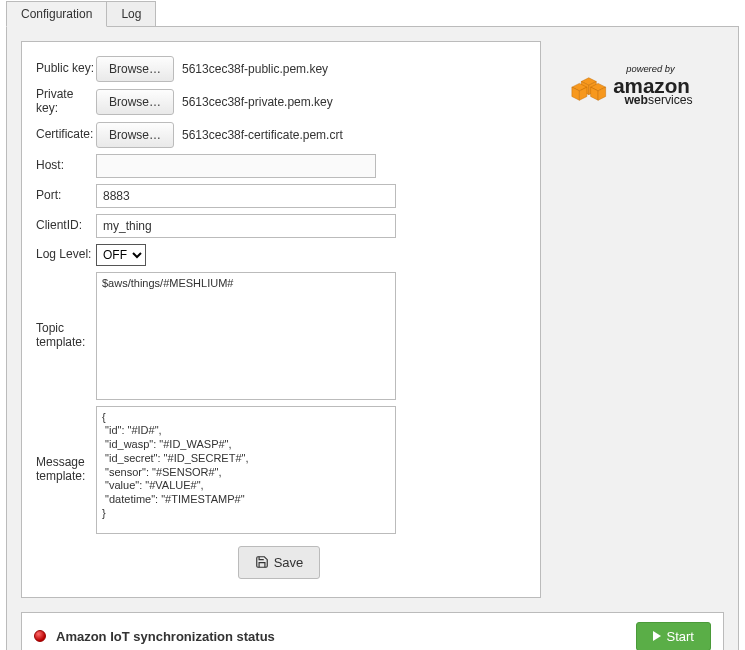 Image resolution: width=745 pixels, height=650 pixels. Describe the element at coordinates (246, 196) in the screenshot. I see `port-input` at that location.